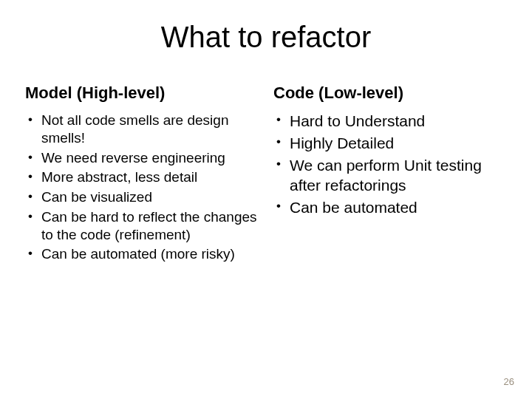 This screenshot has height=399, width=532. What do you see at coordinates (142, 177) in the screenshot?
I see `list-item: More abstract, less detail` at bounding box center [142, 177].